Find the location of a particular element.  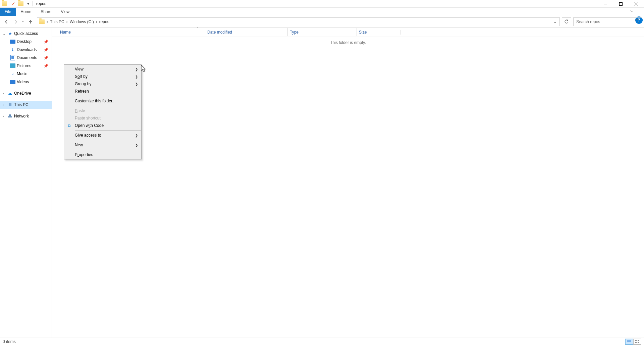

qat-customize-icon: ▾ is located at coordinates (28, 4).